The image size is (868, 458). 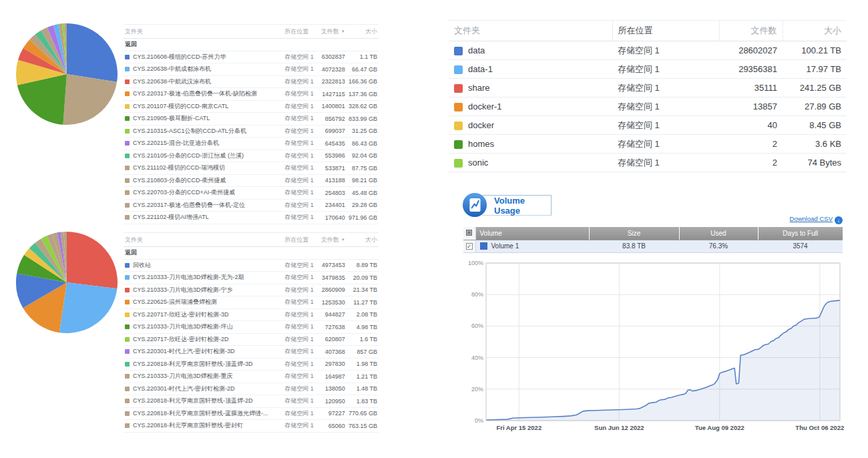 I want to click on folder-name: CYS.220638-中航成都涂布机, so click(x=172, y=69).